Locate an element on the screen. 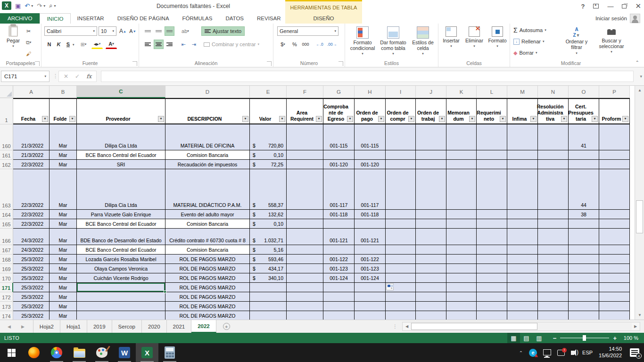  cell-G164: 001-118 is located at coordinates (339, 214).